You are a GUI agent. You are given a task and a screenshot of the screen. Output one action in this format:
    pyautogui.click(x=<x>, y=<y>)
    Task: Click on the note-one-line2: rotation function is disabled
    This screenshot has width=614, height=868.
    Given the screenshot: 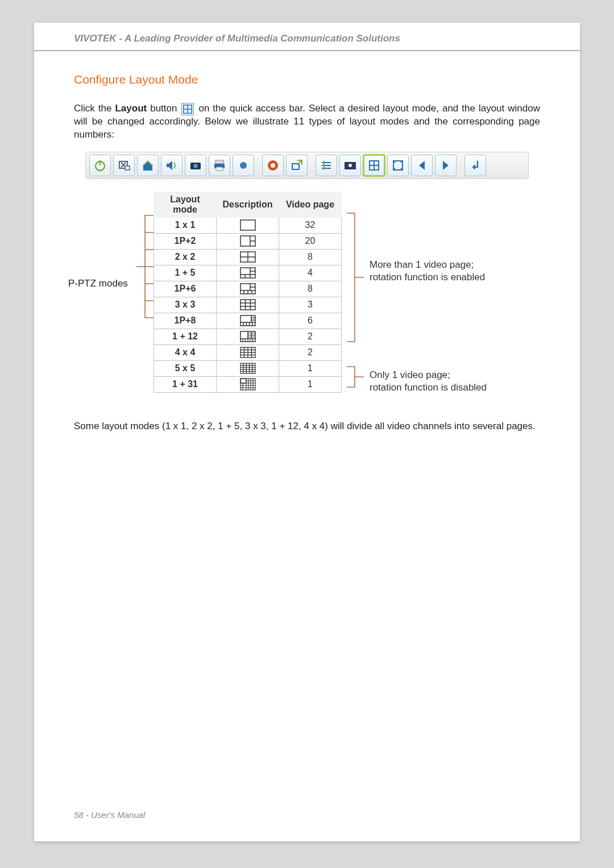 What is the action you would take?
    pyautogui.click(x=428, y=388)
    